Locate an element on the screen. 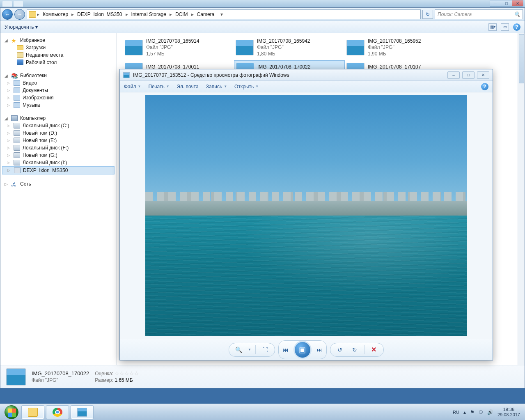 The width and height of the screenshot is (525, 420). sidebar-item-drive-i: ▷Локальный диск (I:) is located at coordinates (58, 163).